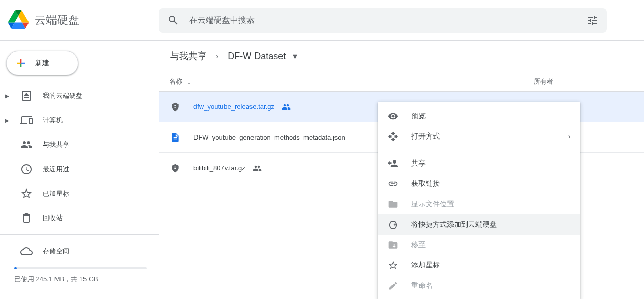  Describe the element at coordinates (393, 137) in the screenshot. I see `open-icon` at that location.